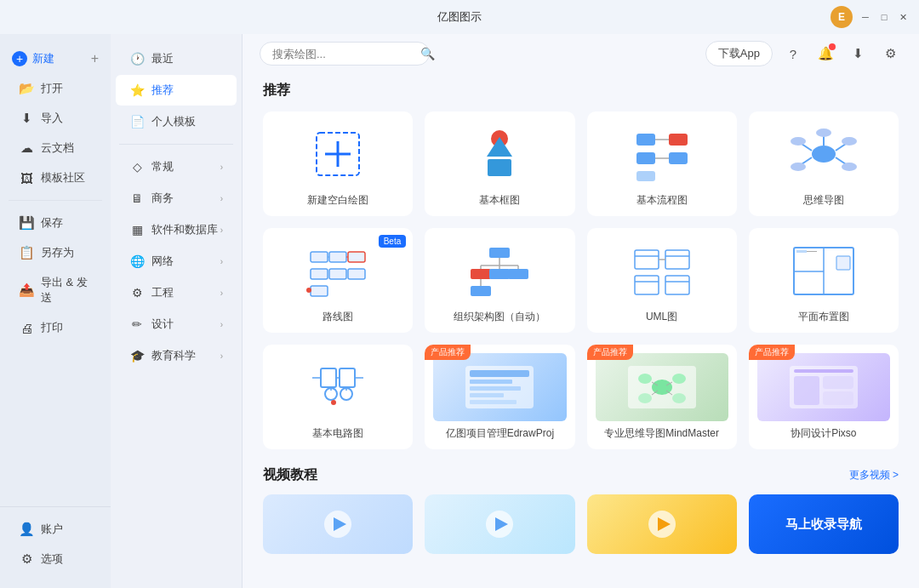  Describe the element at coordinates (338, 397) in the screenshot. I see `template-card-circuit: 基本电路图` at that location.